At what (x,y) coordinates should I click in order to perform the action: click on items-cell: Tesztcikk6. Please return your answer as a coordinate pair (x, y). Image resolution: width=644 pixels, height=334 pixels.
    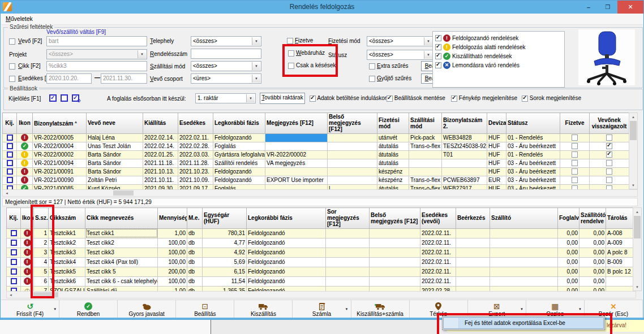
    Looking at the image, I should click on (67, 281).